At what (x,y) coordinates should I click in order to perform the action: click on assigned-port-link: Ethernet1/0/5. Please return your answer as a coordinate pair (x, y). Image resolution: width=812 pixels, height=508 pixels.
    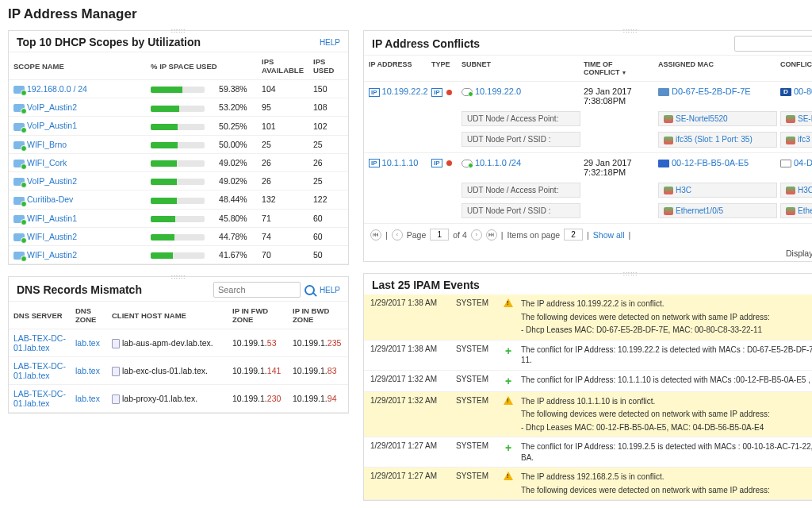
    Looking at the image, I should click on (699, 211).